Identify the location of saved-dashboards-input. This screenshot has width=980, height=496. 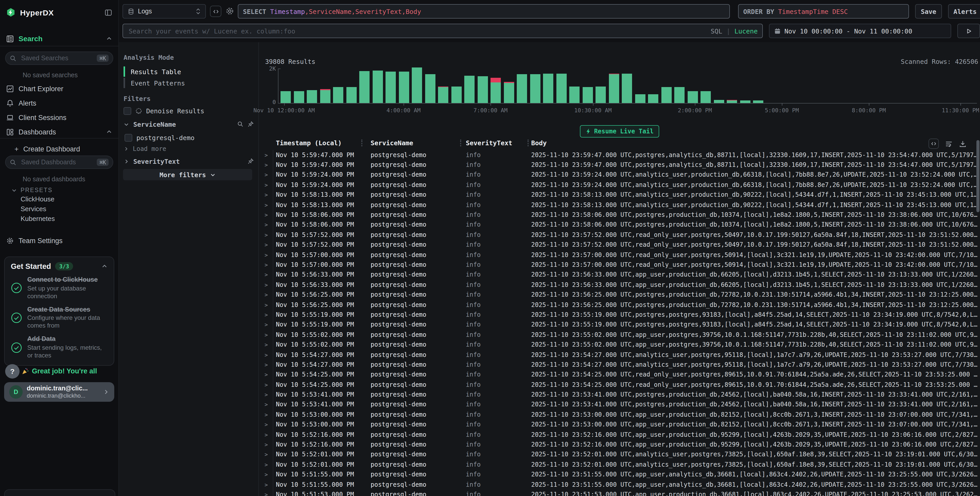
(57, 162).